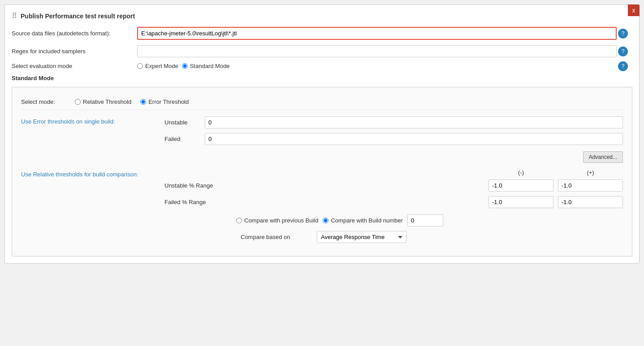 The image size is (644, 346). Describe the element at coordinates (556, 202) in the screenshot. I see `failed-range-inputs` at that location.